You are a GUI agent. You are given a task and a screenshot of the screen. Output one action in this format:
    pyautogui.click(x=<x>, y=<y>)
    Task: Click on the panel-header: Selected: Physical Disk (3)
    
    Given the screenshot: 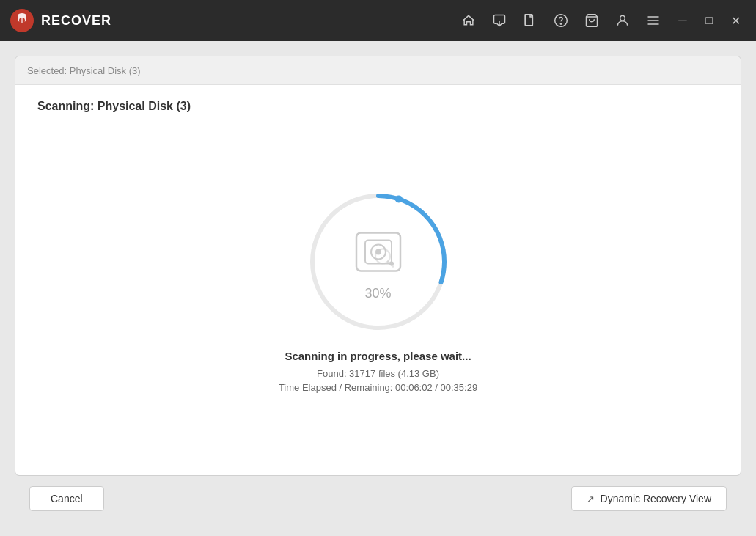 What is the action you would take?
    pyautogui.click(x=378, y=70)
    